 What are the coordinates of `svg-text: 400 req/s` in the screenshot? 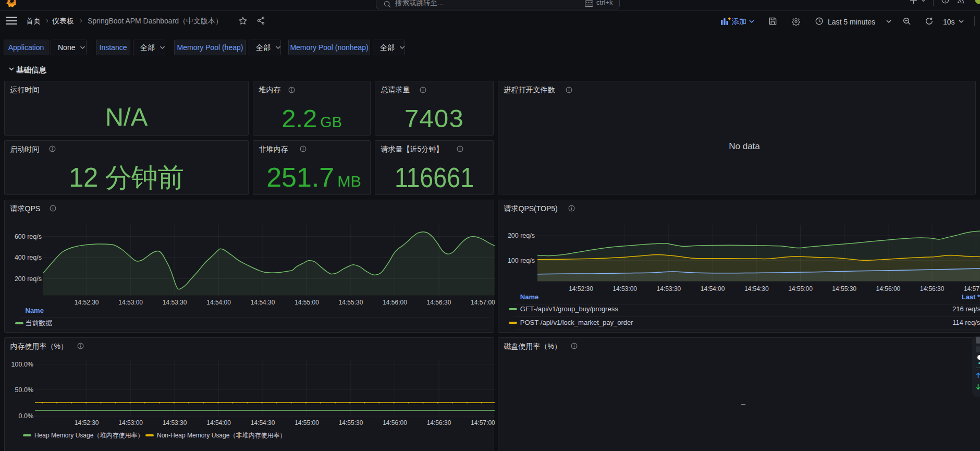 It's located at (28, 258).